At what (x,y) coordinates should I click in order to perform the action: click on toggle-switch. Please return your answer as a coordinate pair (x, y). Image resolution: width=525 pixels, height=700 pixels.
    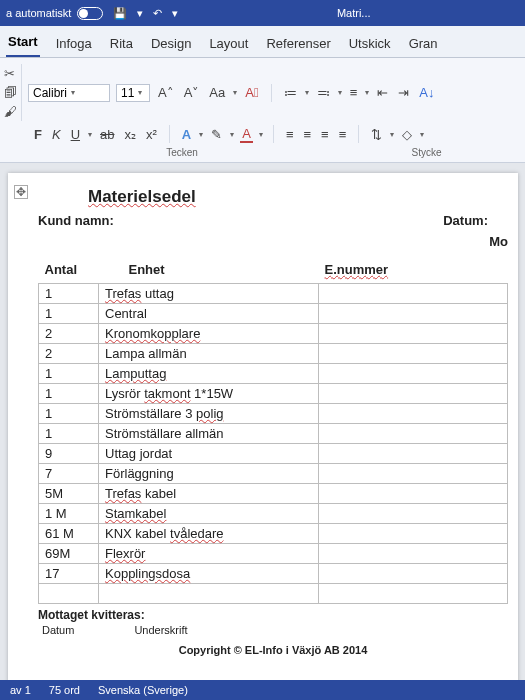
    Looking at the image, I should click on (90, 14).